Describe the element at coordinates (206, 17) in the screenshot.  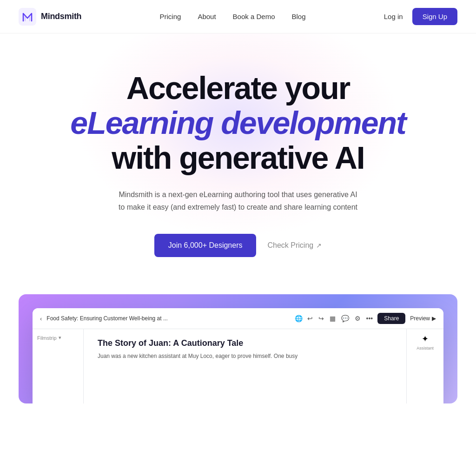
I see `nav-about: About` at that location.